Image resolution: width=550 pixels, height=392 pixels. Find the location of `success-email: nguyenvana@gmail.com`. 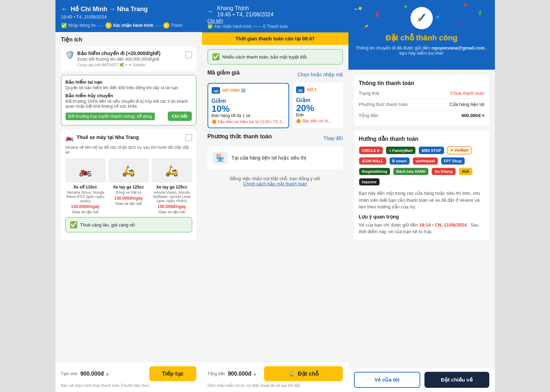

success-email: nguyenvana@gmail.com is located at coordinates (458, 48).